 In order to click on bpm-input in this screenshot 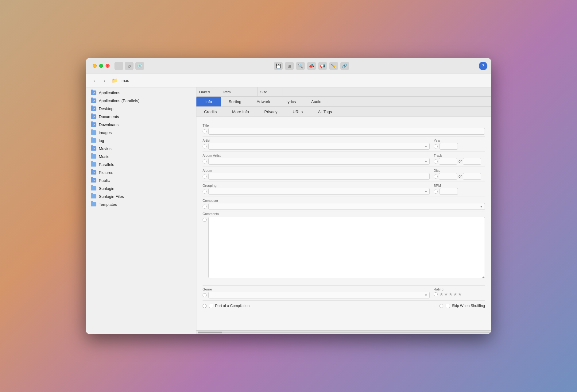, I will do `click(449, 191)`.